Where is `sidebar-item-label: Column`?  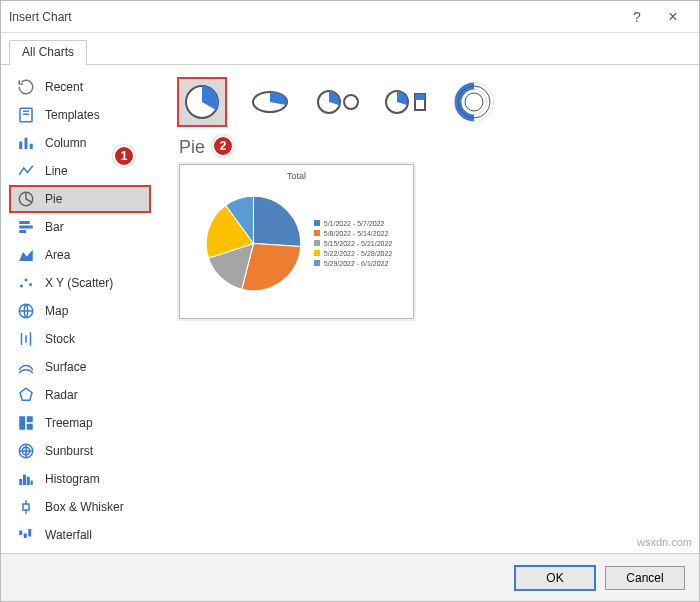
sidebar-item-label: Column is located at coordinates (66, 143).